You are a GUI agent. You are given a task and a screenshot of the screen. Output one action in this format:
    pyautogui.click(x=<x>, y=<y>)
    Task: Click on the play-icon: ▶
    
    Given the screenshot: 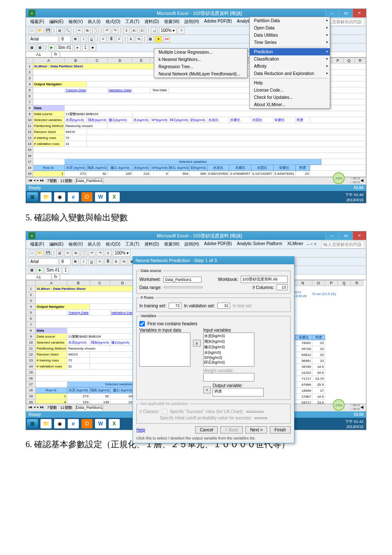 What is the action you would take?
    pyautogui.click(x=52, y=48)
    